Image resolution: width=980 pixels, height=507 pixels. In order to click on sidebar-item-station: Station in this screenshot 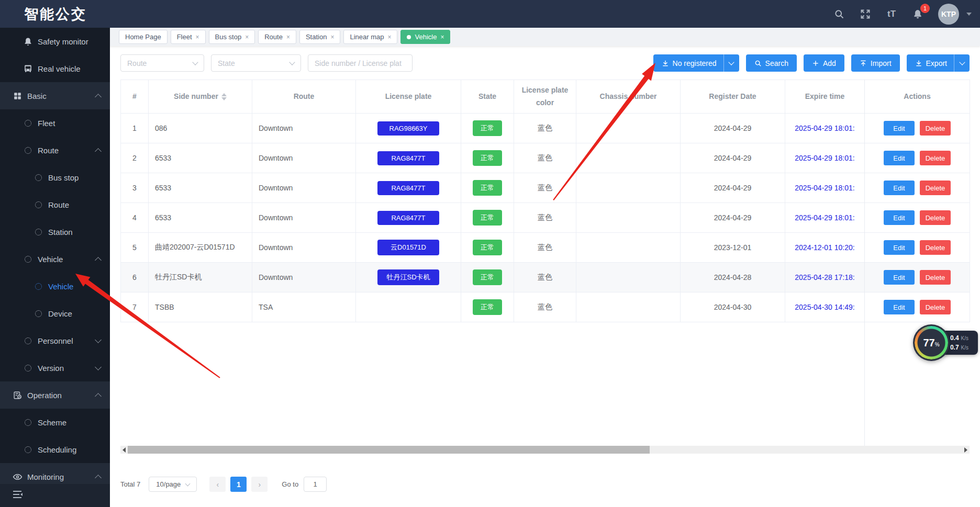, I will do `click(55, 232)`.